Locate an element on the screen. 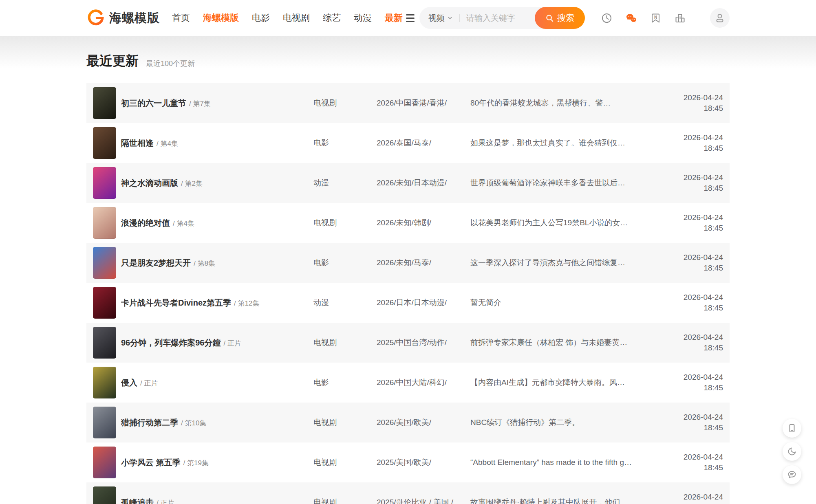 The width and height of the screenshot is (816, 504). item-meta: 2025/中国台湾/动作/ is located at coordinates (423, 343).